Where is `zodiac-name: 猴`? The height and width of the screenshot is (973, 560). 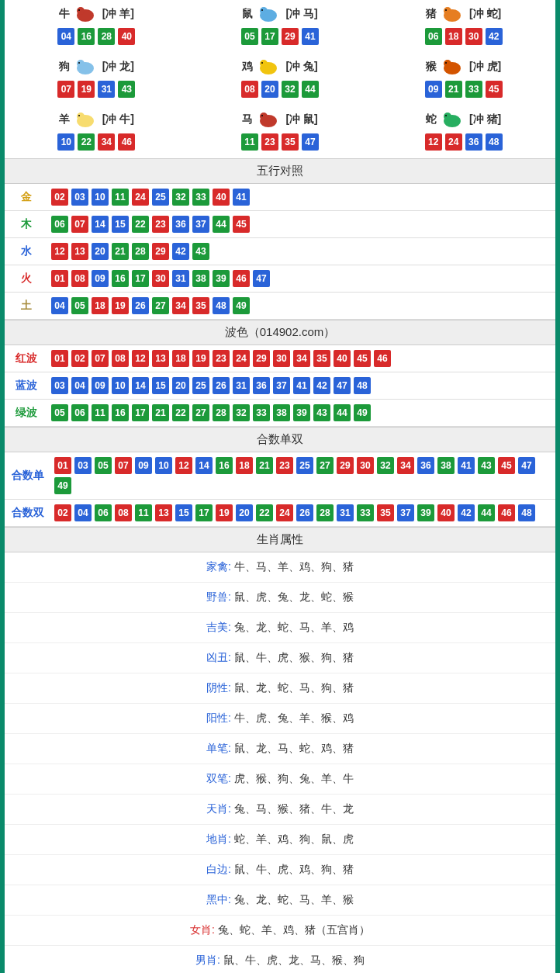 zodiac-name: 猴 is located at coordinates (431, 67).